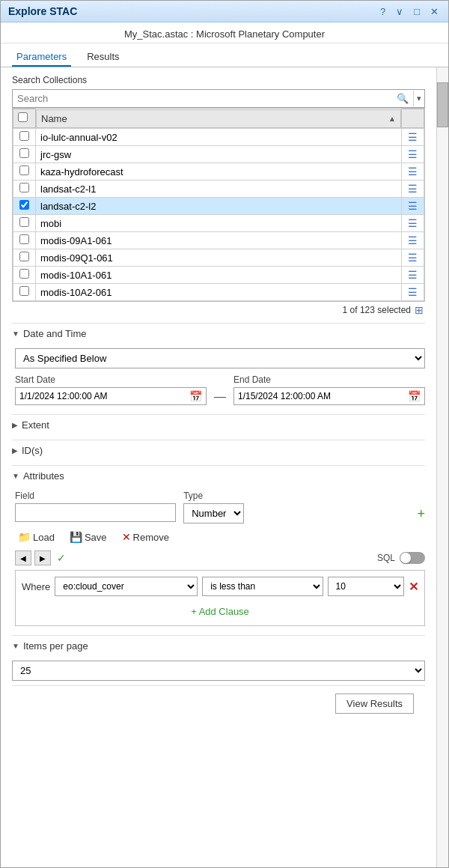 This screenshot has width=449, height=868. What do you see at coordinates (219, 377) in the screenshot?
I see `date-time-body: As Specified Below Any Date Today This W…` at bounding box center [219, 377].